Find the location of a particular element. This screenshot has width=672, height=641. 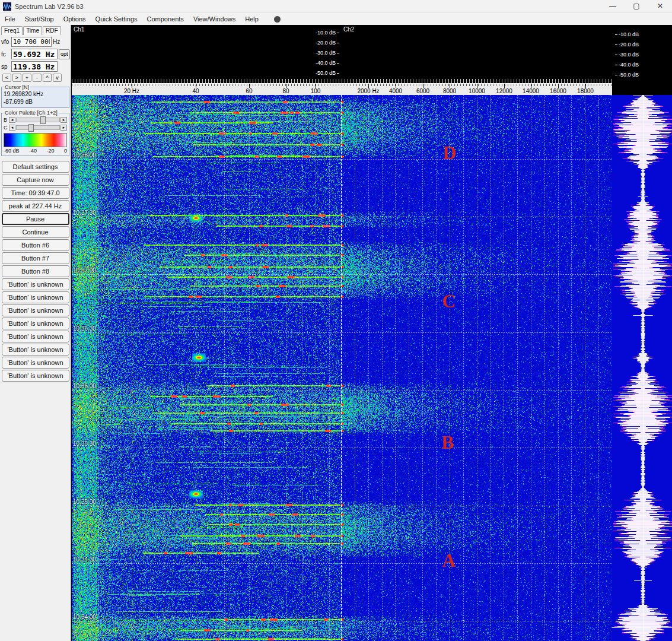

cursor-panel-title: Cursor [N] is located at coordinates (17, 88).